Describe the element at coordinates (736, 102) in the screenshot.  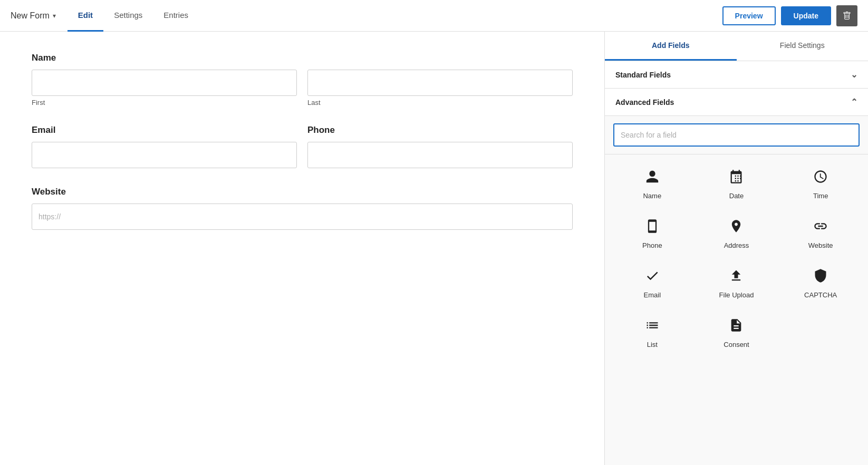
I see `advanced-fields-accordion: Advanced Fields ⌃` at that location.